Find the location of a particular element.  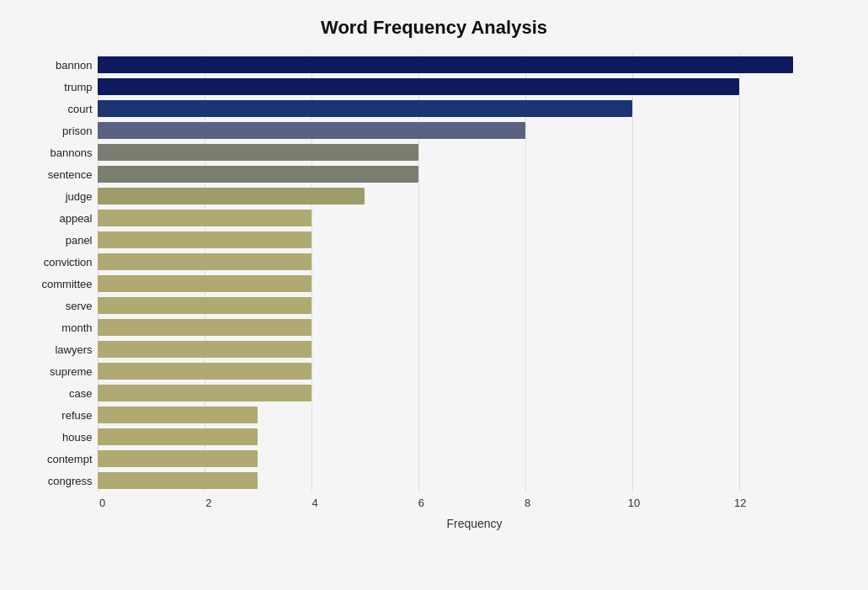

x-tick: 8 is located at coordinates (528, 503).